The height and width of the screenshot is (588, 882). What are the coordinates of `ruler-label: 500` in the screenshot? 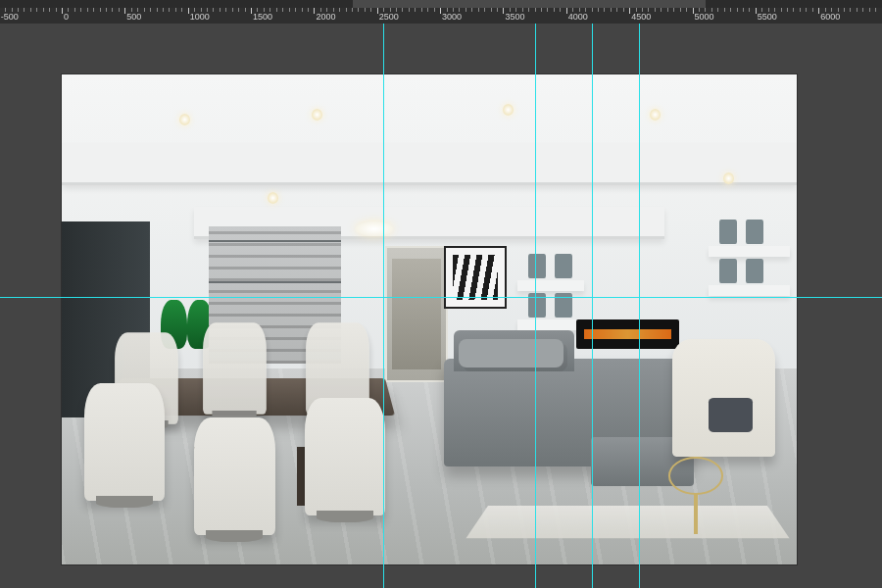 It's located at (133, 17).